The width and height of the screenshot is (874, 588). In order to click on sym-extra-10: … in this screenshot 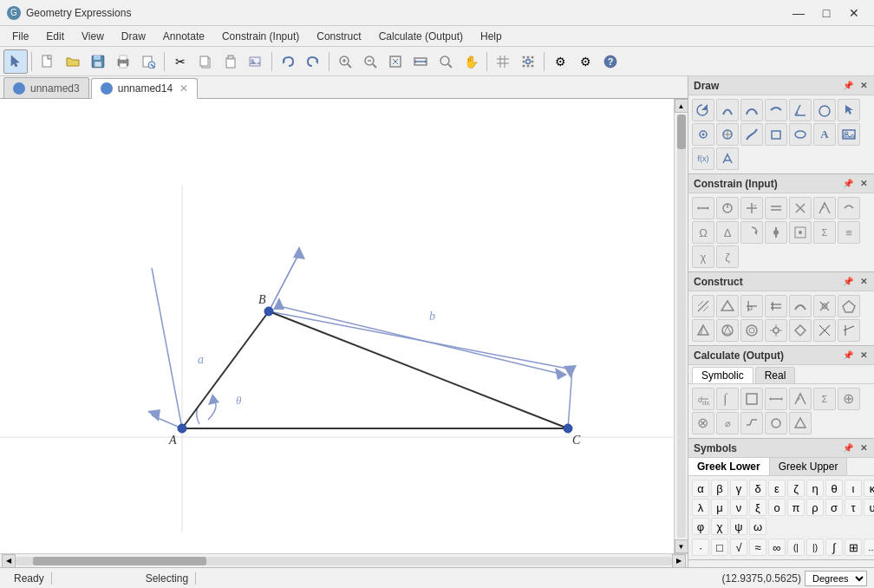, I will do `click(869, 547)`.